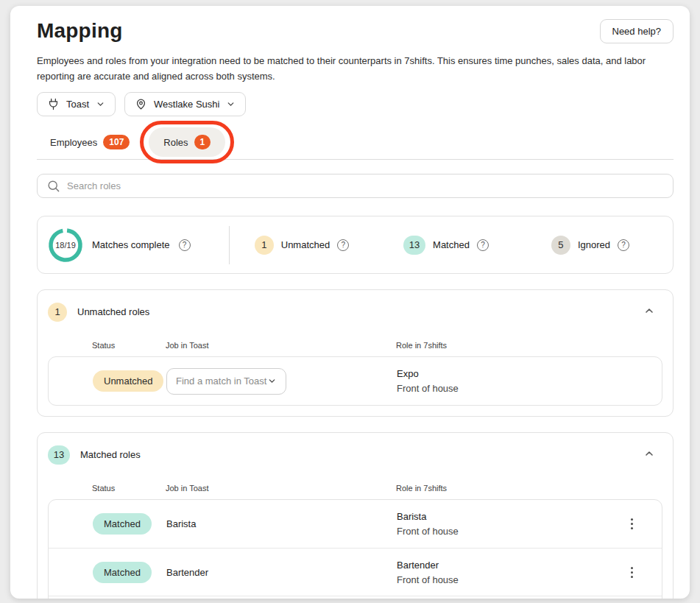 This screenshot has width=700, height=603. I want to click on stat-matched: 13 Matched ?, so click(446, 245).